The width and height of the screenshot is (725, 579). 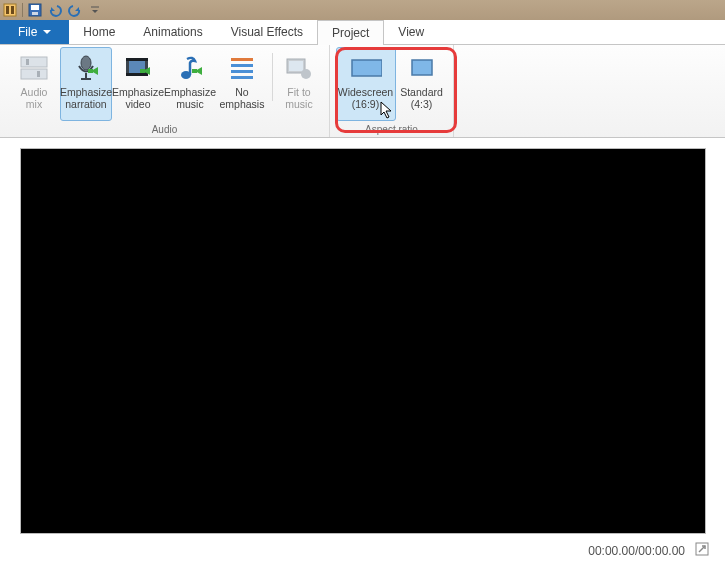 I want to click on tab-home: Home, so click(x=99, y=32).